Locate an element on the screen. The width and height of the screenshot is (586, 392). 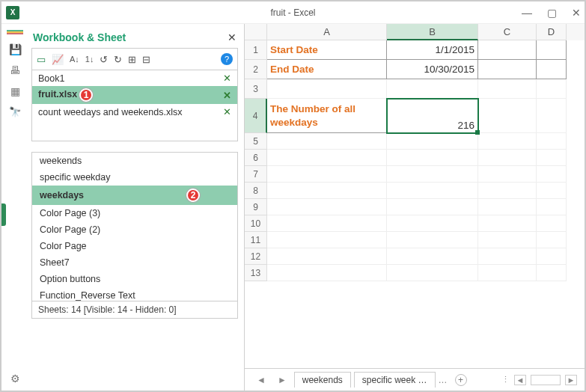
cell-A4: The Number of all weekdays is located at coordinates (327, 116).